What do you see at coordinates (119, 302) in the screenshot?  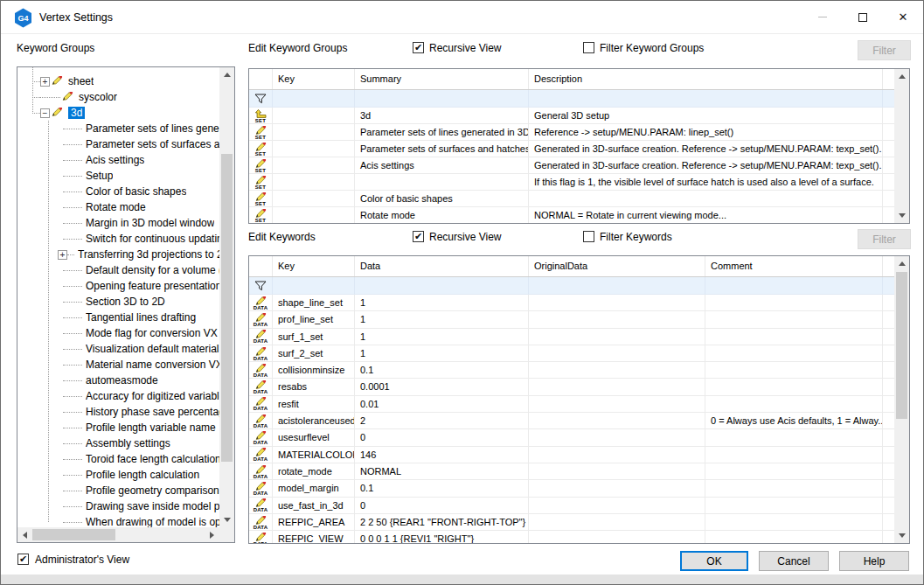 I see `tree-item-section-3d-to-2d: Section 3D to 2D` at bounding box center [119, 302].